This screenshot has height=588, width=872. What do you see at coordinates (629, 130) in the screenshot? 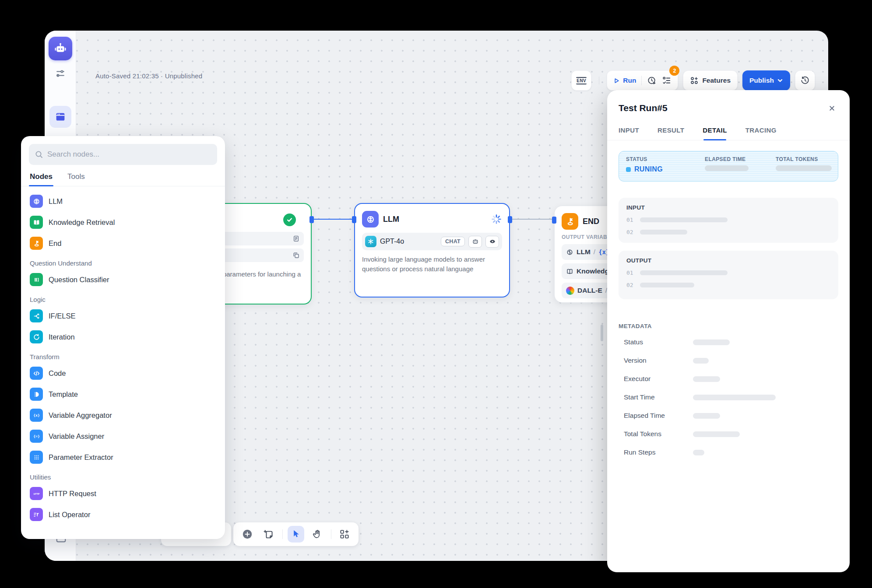
I see `tab-input: INPUT` at bounding box center [629, 130].